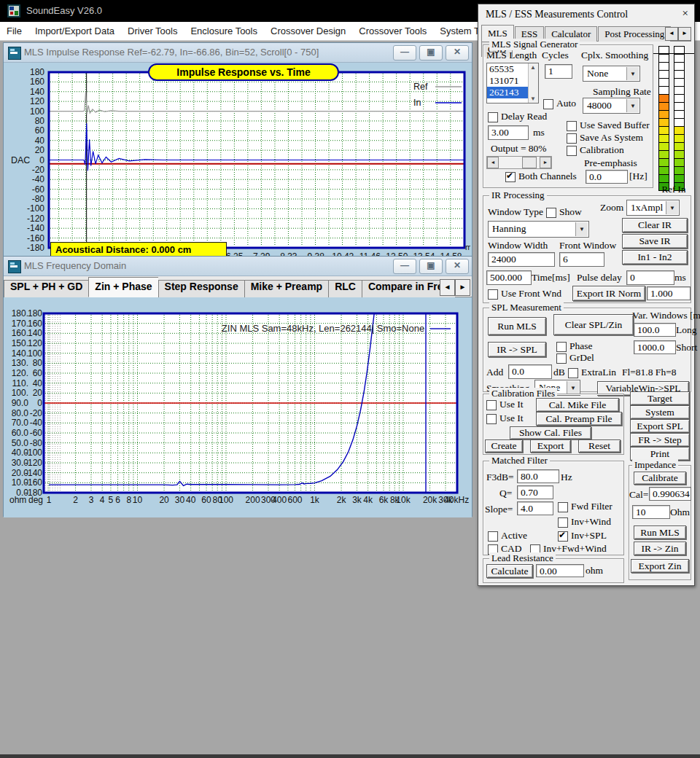 The width and height of the screenshot is (700, 758). Describe the element at coordinates (655, 329) in the screenshot. I see `long-window-input: 100.0` at that location.